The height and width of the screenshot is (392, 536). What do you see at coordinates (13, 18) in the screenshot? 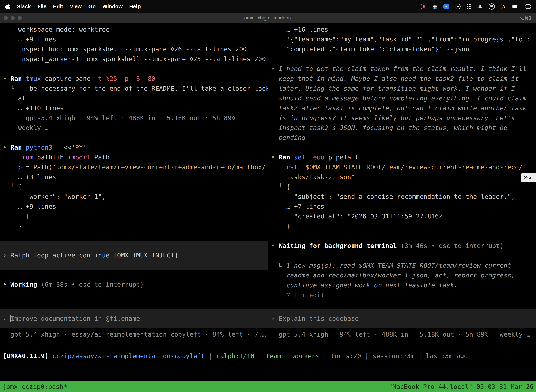
I see `minimize-button` at bounding box center [13, 18].